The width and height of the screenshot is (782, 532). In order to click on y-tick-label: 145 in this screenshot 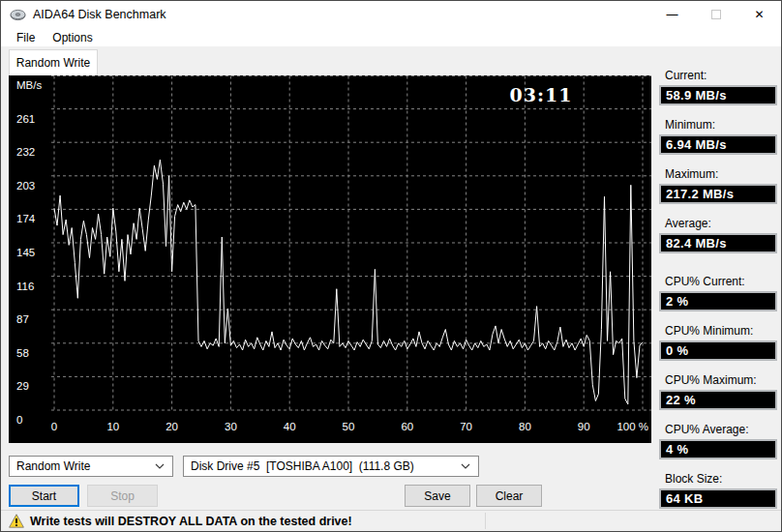, I will do `click(25, 252)`.